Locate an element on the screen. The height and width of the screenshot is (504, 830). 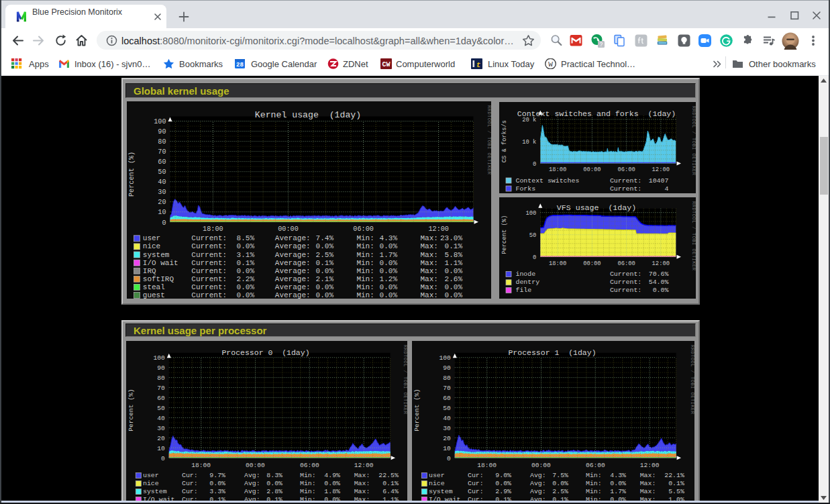
svg-text: user is located at coordinates (437, 475).